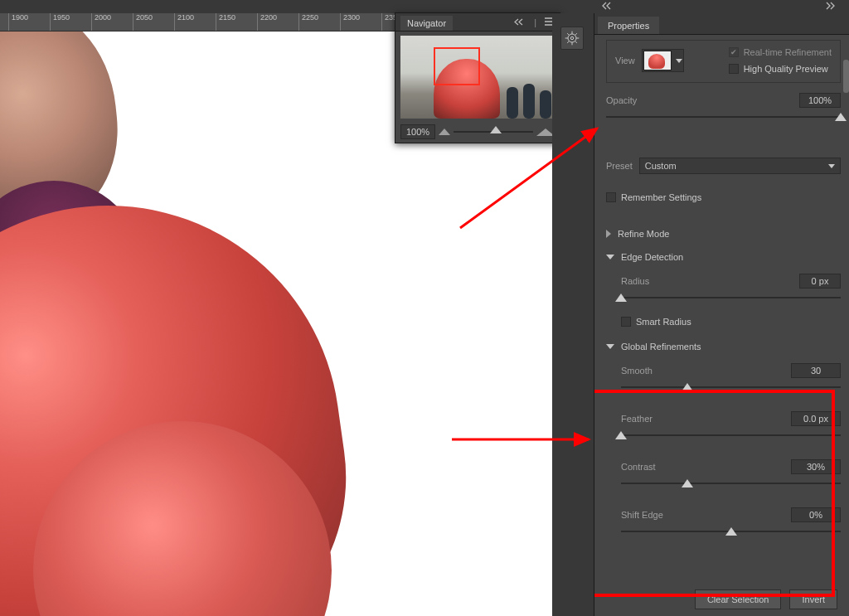 The height and width of the screenshot is (616, 849). Describe the element at coordinates (723, 118) in the screenshot. I see `opacity-slider` at that location.